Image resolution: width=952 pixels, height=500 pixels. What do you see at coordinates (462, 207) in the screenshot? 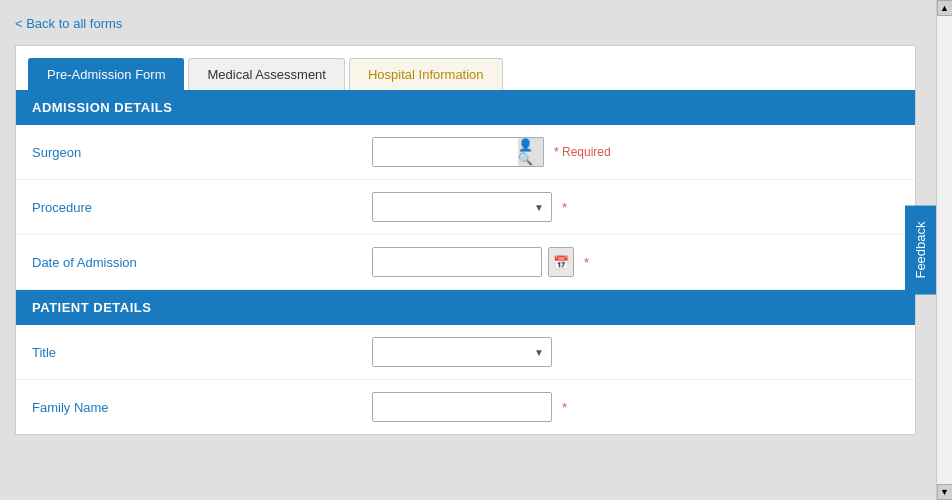
I see `procedure-select` at bounding box center [462, 207].